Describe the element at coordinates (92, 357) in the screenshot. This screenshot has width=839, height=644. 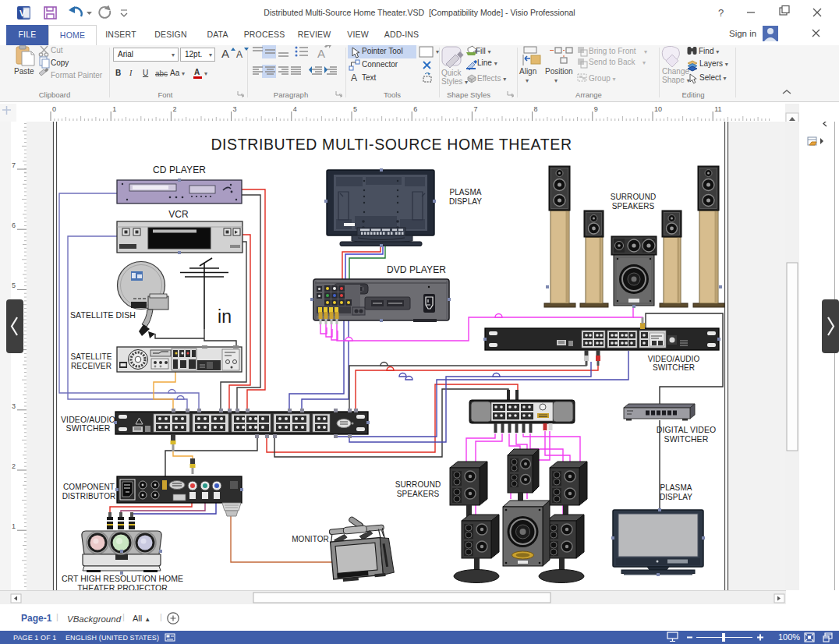
I see `svg-text: SATELLITE` at that location.